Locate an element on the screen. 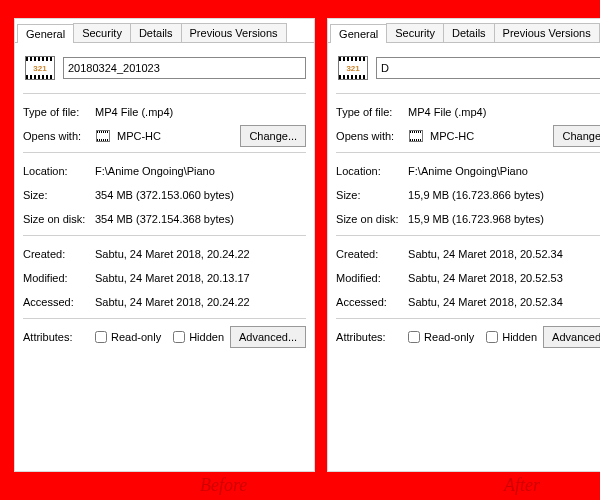  value-modified: Sabtu, 24 Maret 2018, 20.13.17 is located at coordinates (200, 278).